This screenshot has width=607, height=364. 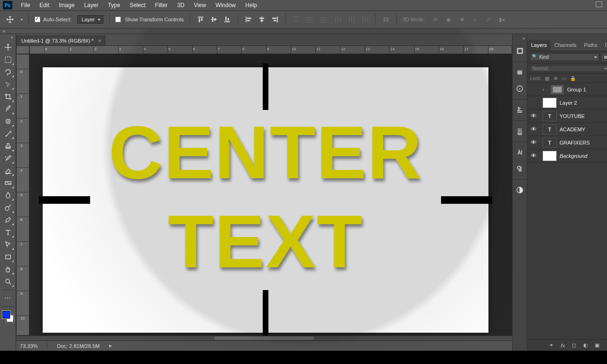 I want to click on layer-name-label: YOUTUBE, so click(x=583, y=116).